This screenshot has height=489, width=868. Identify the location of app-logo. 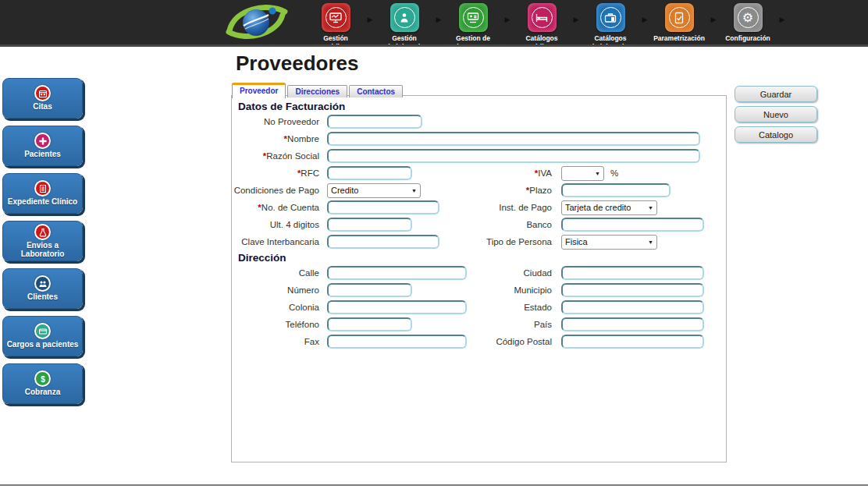
(256, 23).